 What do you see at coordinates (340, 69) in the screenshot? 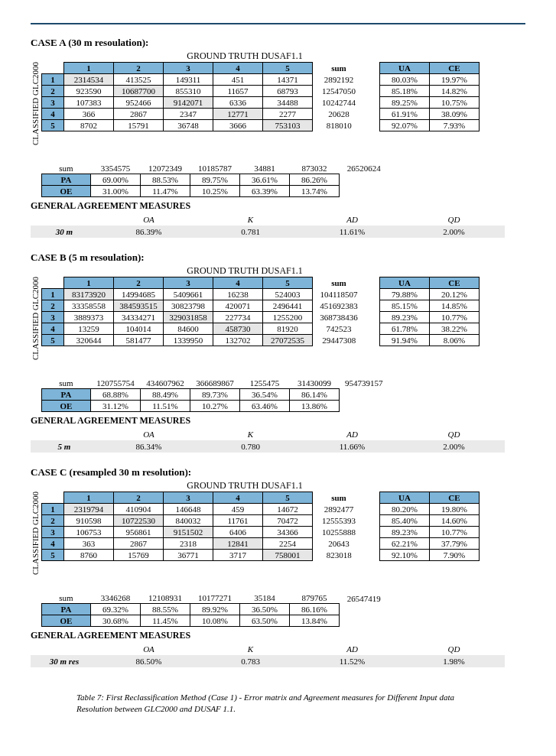
I see `sum-header: sum` at bounding box center [340, 69].